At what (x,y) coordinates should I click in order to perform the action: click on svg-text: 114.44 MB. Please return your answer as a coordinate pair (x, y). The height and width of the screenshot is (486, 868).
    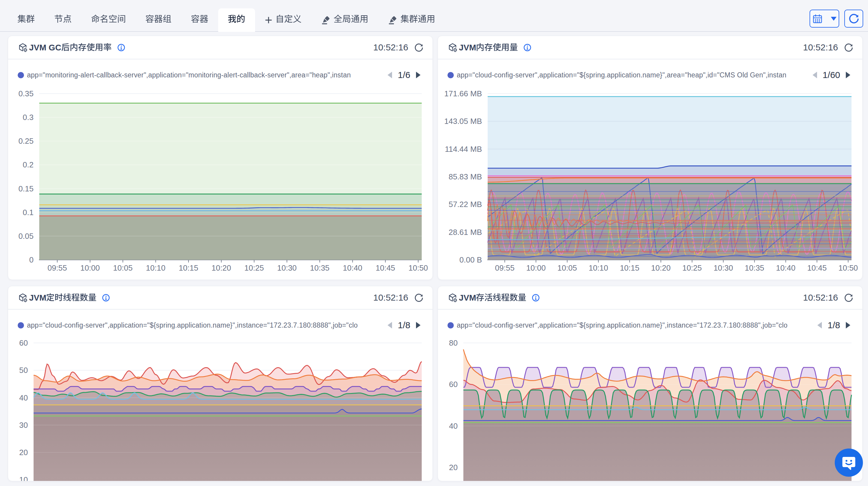
    Looking at the image, I should click on (463, 149).